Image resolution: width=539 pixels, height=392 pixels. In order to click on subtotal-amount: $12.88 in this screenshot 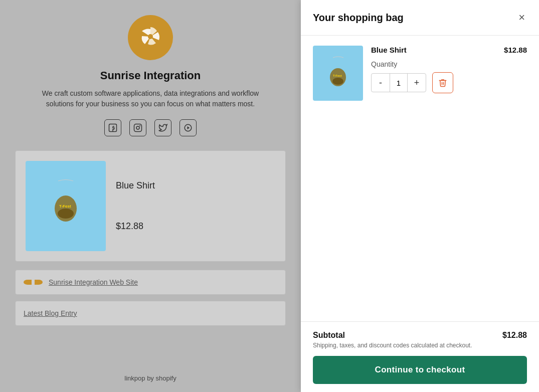, I will do `click(514, 335)`.